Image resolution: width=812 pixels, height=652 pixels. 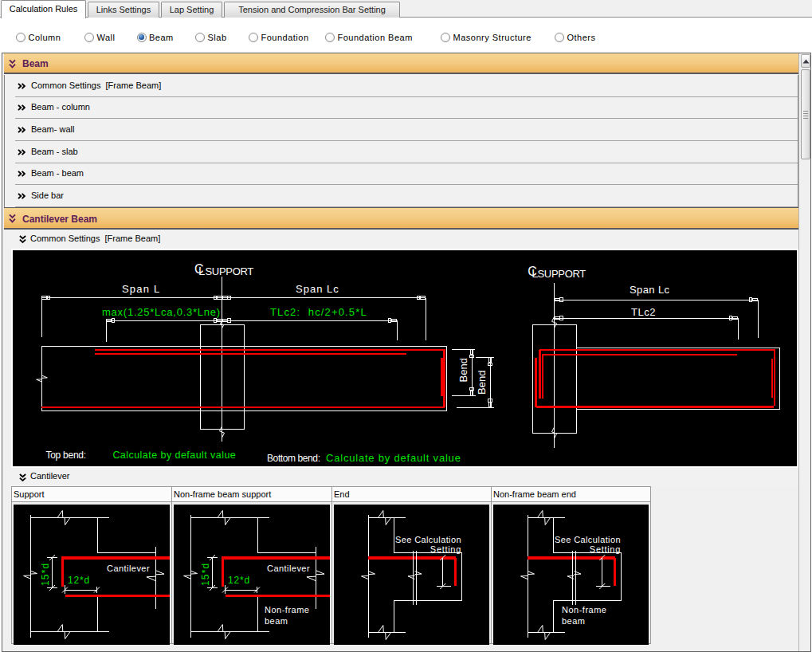 What do you see at coordinates (161, 312) in the screenshot?
I see `svg-text: max(1.25*Lca,0.3*Lne)` at bounding box center [161, 312].